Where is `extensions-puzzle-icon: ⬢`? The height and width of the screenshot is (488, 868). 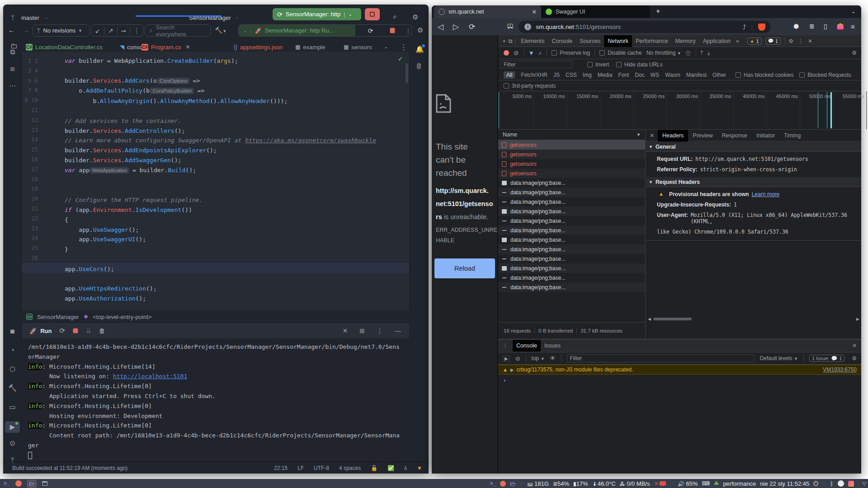
extensions-puzzle-icon: ⬢ is located at coordinates (796, 26).